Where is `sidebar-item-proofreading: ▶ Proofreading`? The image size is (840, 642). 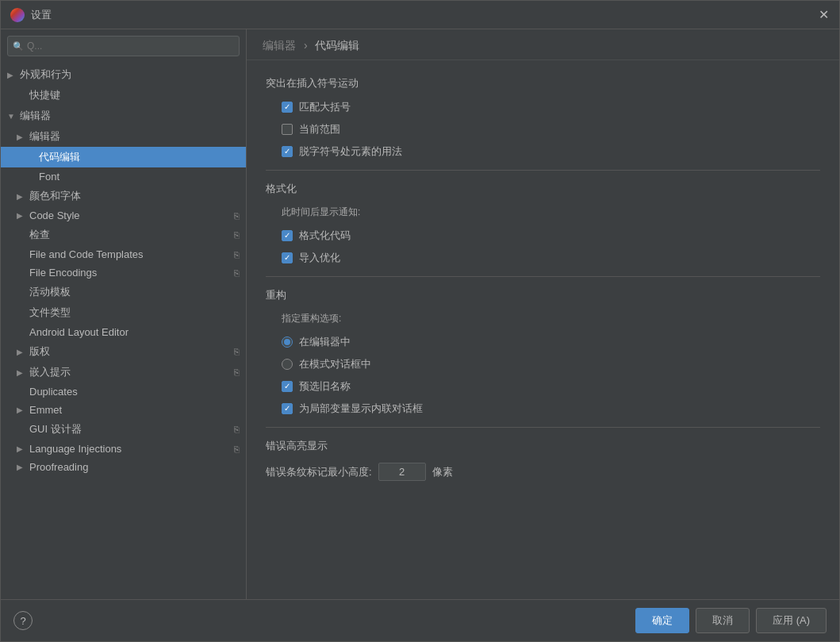
sidebar-item-proofreading: ▶ Proofreading is located at coordinates (124, 467).